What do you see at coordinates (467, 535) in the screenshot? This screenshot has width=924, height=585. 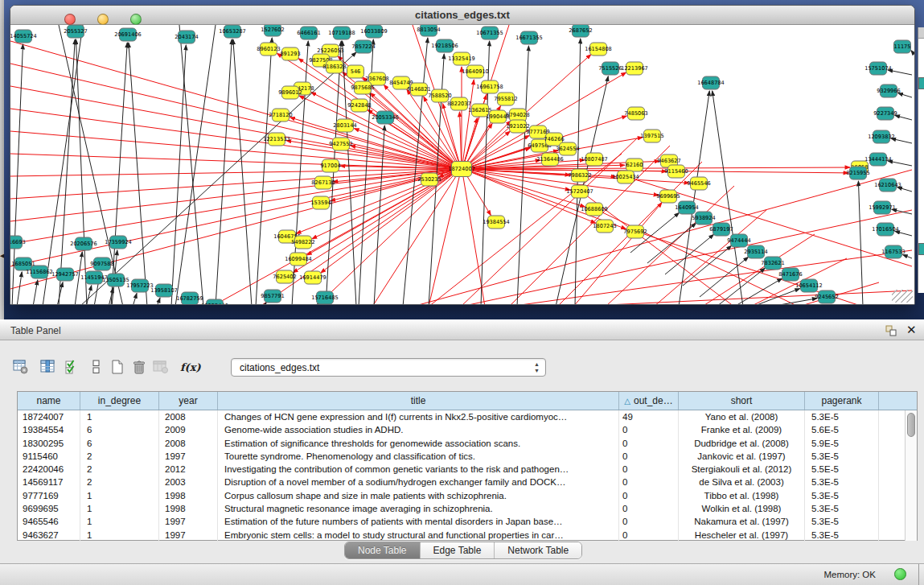 I see `table-row: 946362711997Embryonic stem cells: a mode…` at bounding box center [467, 535].